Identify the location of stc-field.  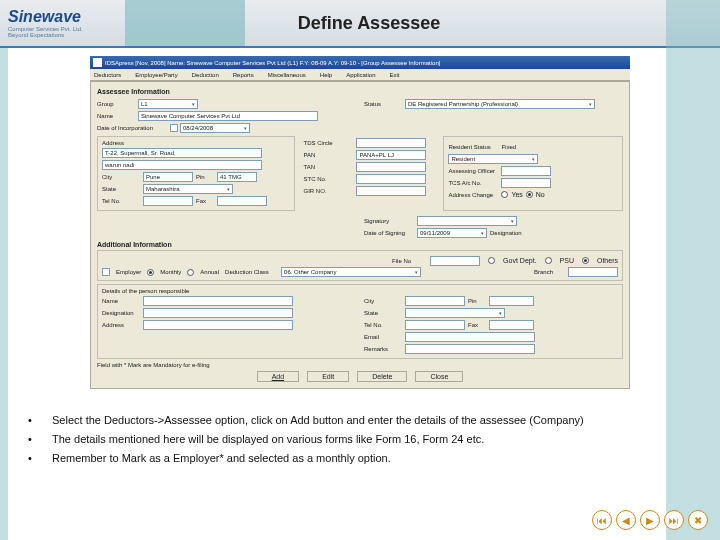
(391, 179).